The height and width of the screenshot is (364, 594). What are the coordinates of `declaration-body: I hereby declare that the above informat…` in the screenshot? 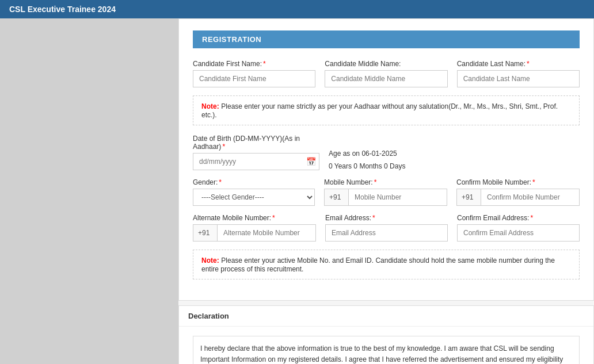 It's located at (386, 345).